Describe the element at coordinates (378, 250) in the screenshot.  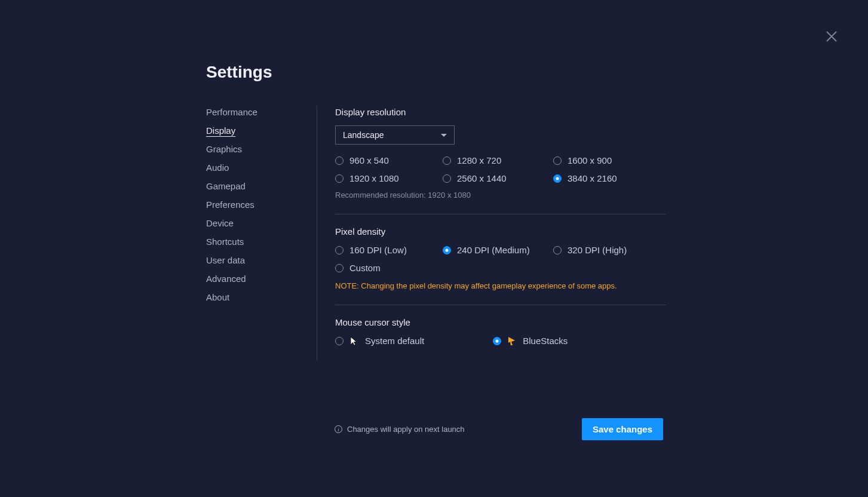
I see `radio-label: 160 DPI (Low)` at that location.